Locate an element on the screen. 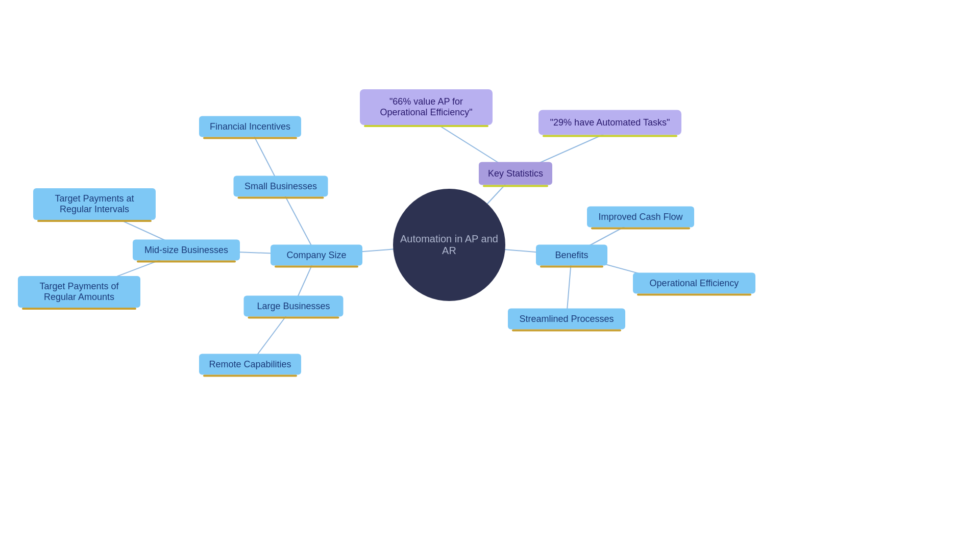 The width and height of the screenshot is (980, 551). stat-quote2-node: "29% have Automated Tasks" is located at coordinates (610, 122).